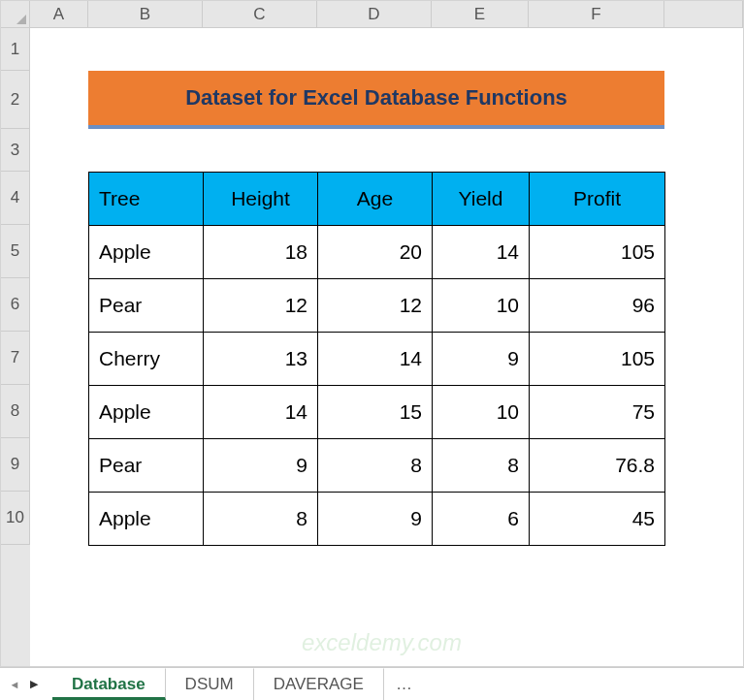 The width and height of the screenshot is (744, 700). I want to click on cell: 20, so click(375, 252).